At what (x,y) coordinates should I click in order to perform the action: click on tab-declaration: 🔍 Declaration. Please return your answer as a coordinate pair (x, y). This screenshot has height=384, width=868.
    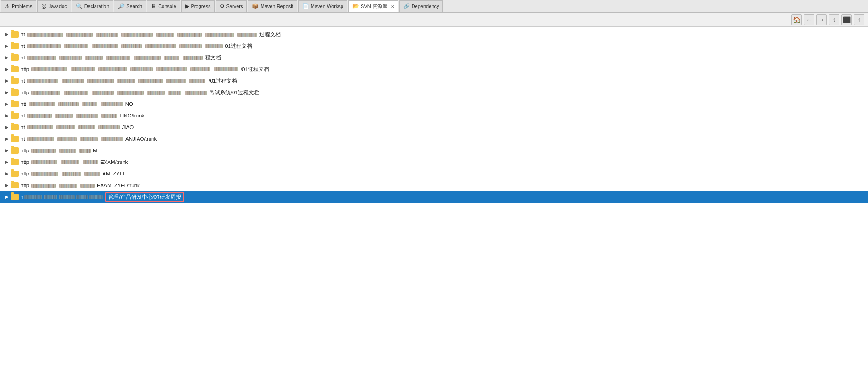
    Looking at the image, I should click on (93, 6).